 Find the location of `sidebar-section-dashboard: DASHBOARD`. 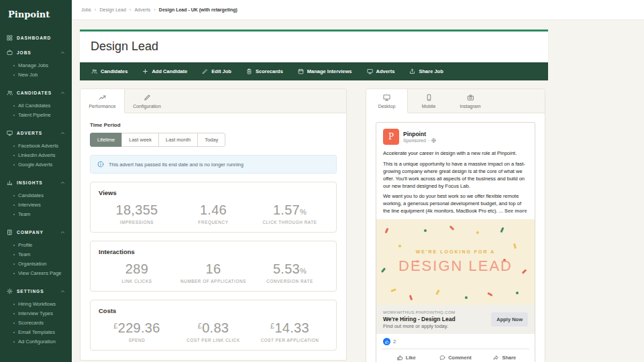

sidebar-section-dashboard: DASHBOARD is located at coordinates (36, 38).